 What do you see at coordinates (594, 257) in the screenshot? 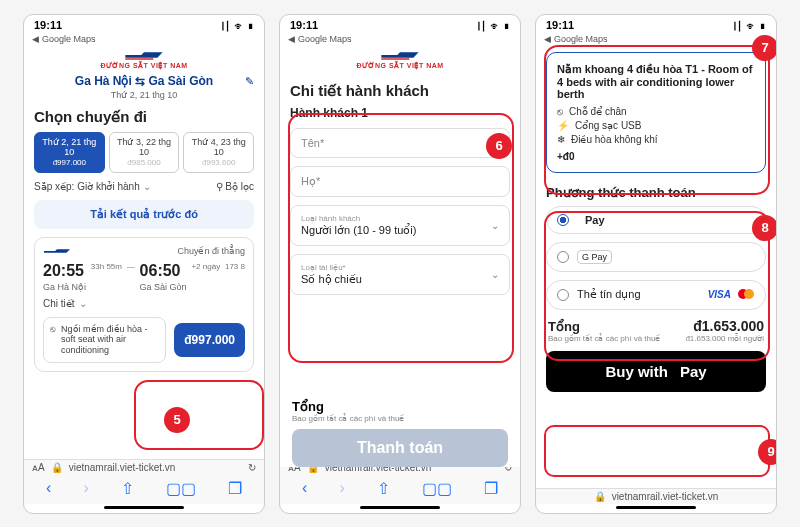
I see `google-pay-icon: G Pay` at bounding box center [594, 257].